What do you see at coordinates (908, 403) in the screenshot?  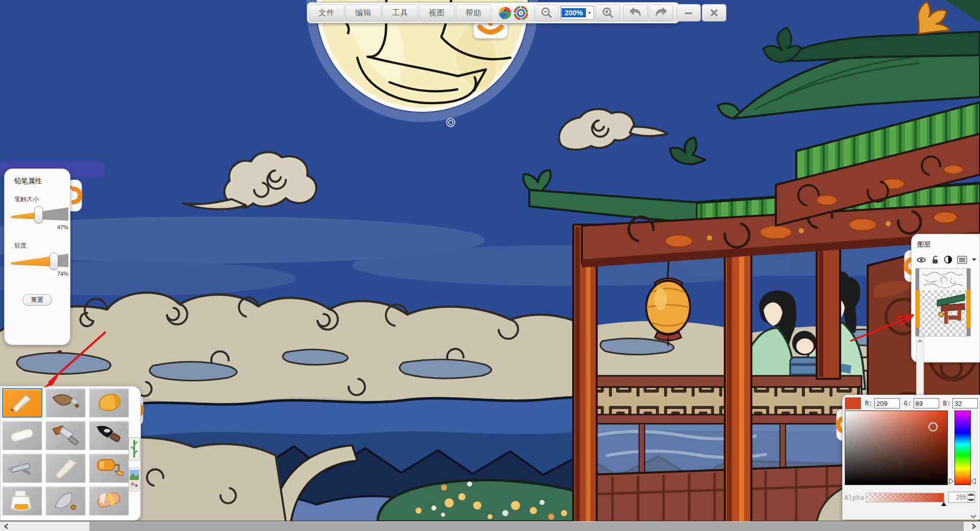 I see `g-label: G:` at bounding box center [908, 403].